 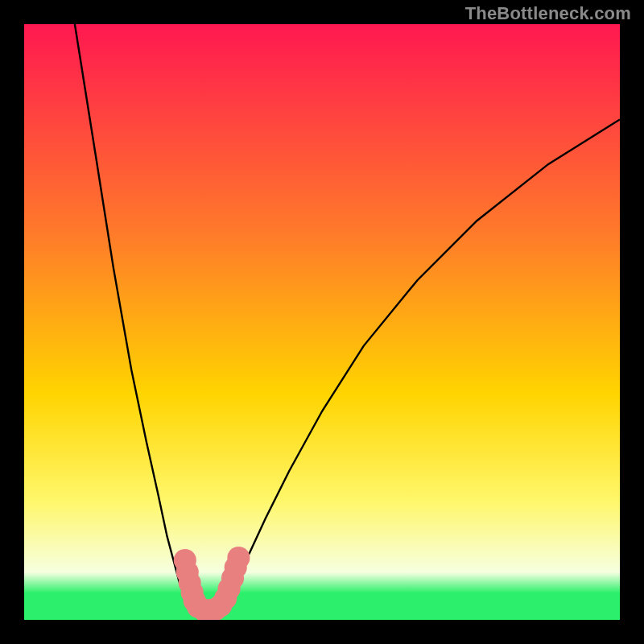 What do you see at coordinates (322, 607) in the screenshot?
I see `green-threshold-band` at bounding box center [322, 607].